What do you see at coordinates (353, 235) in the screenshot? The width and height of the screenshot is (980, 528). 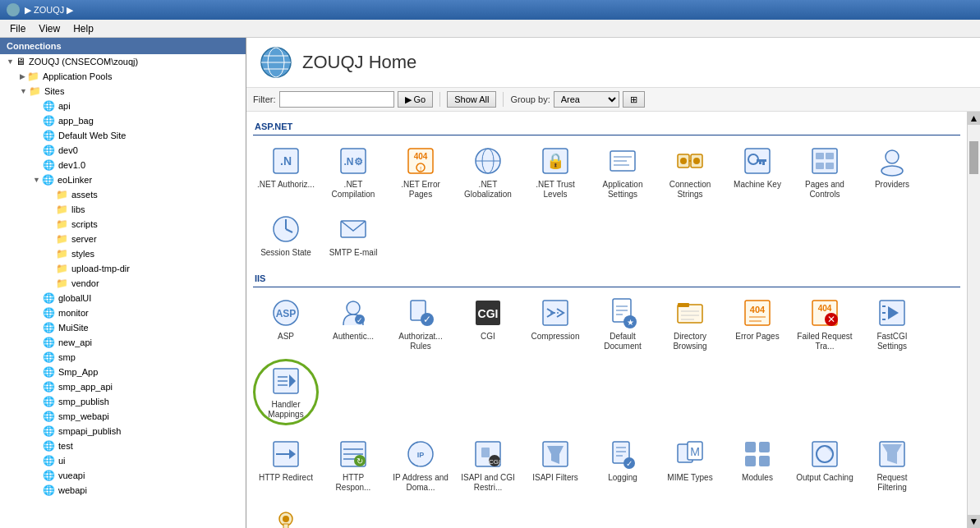 I see `icon-item-smtp-email: SMTP E-mail` at bounding box center [353, 235].